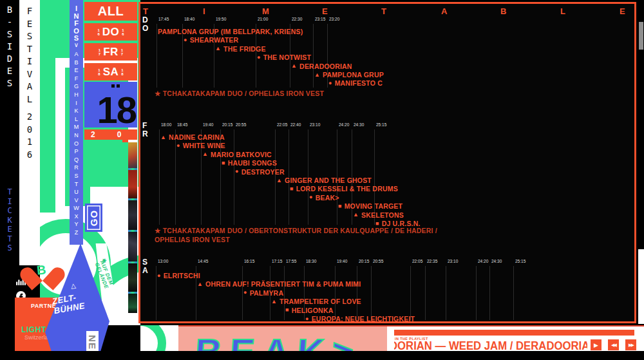  Describe the element at coordinates (76, 176) in the screenshot. I see `index-letter: S` at that location.